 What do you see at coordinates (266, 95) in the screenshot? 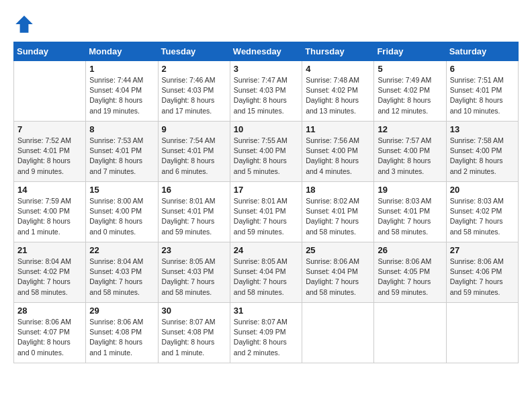
I see `day-info: Sunrise: 7:47 AMSunset: 4:03 PMDaylight:…` at bounding box center [266, 95].